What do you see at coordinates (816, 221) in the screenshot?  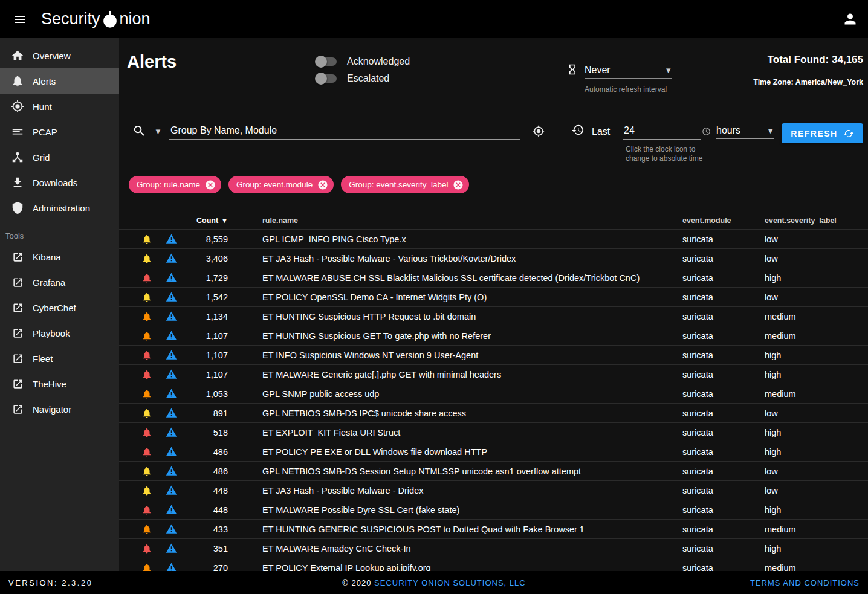 I see `column-header-severity: event.severity_label` at bounding box center [816, 221].